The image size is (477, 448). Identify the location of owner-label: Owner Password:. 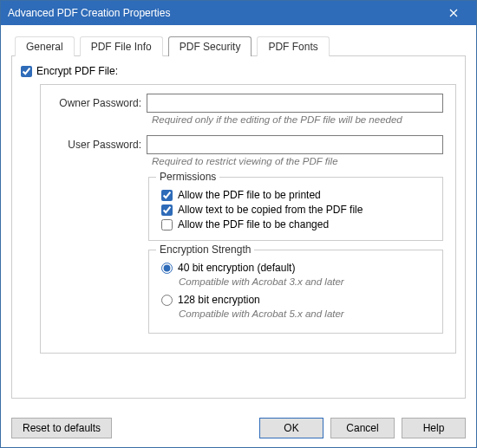
(100, 103).